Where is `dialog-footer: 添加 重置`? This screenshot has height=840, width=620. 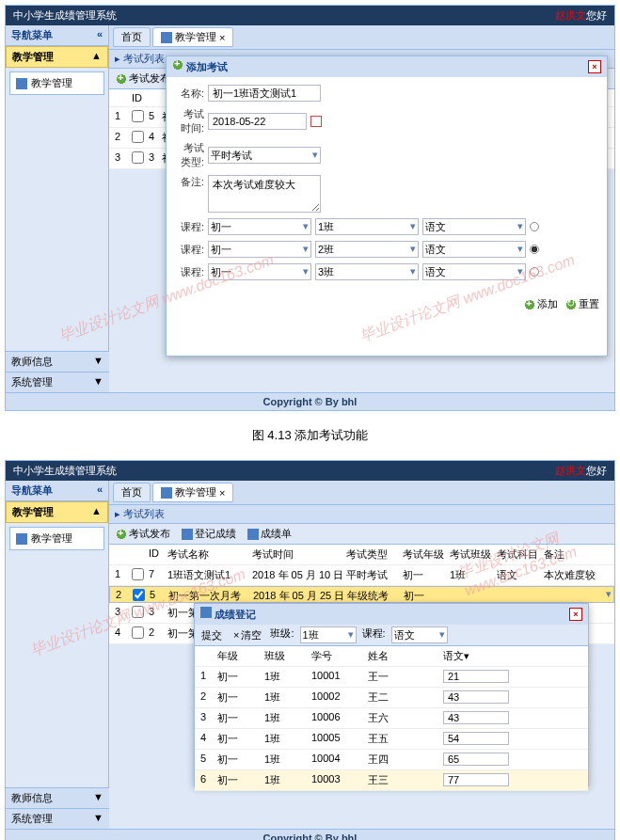 dialog-footer: 添加 重置 is located at coordinates (387, 305).